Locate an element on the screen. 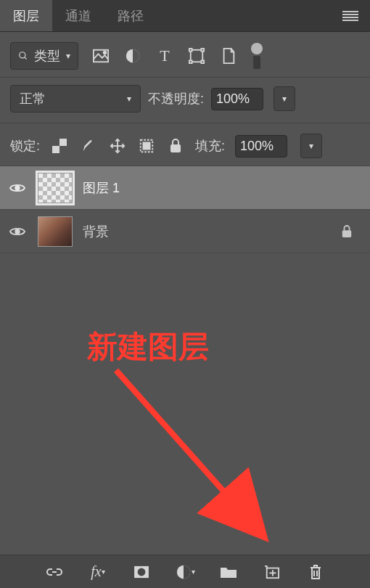 The width and height of the screenshot is (370, 588). filter-type-select: 类型 ▾ is located at coordinates (44, 56).